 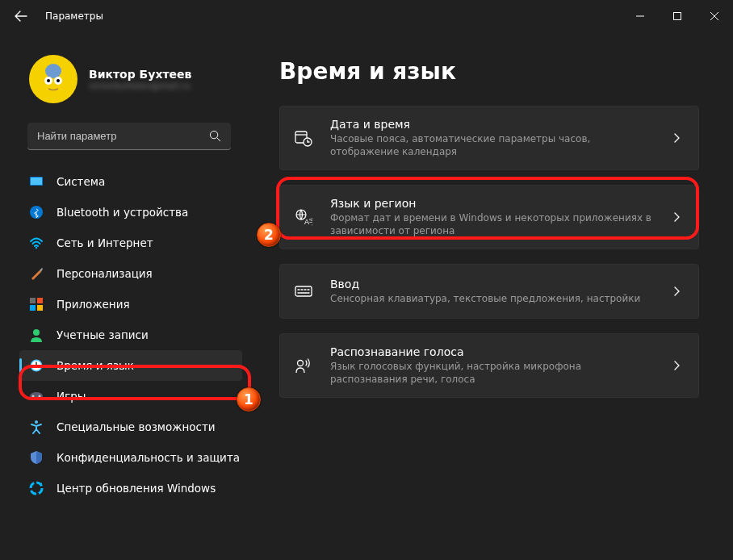 I want to click on sidebar-item-privacy: Конфиденциальность и защита, so click(x=131, y=458).